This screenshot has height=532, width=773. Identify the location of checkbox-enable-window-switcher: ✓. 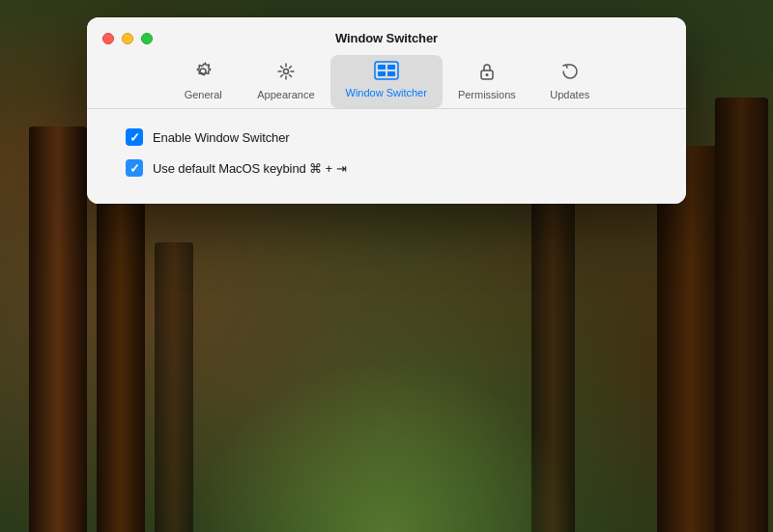
(134, 137).